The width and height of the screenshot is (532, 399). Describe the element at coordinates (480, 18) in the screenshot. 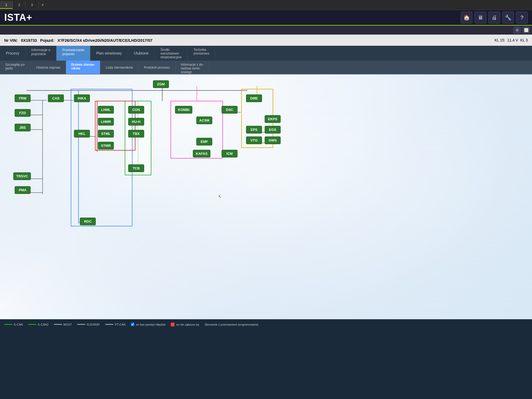

I see `monitor-icon: 🖥` at that location.